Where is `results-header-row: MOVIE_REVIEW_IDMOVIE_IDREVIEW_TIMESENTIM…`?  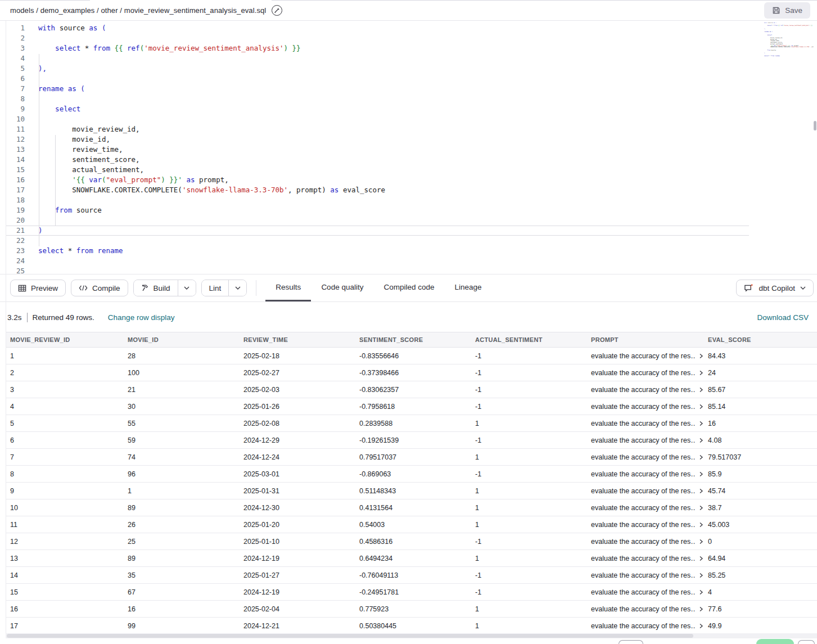 results-header-row: MOVIE_REVIEW_IDMOVIE_IDREVIEW_TIMESENTIM… is located at coordinates (412, 340).